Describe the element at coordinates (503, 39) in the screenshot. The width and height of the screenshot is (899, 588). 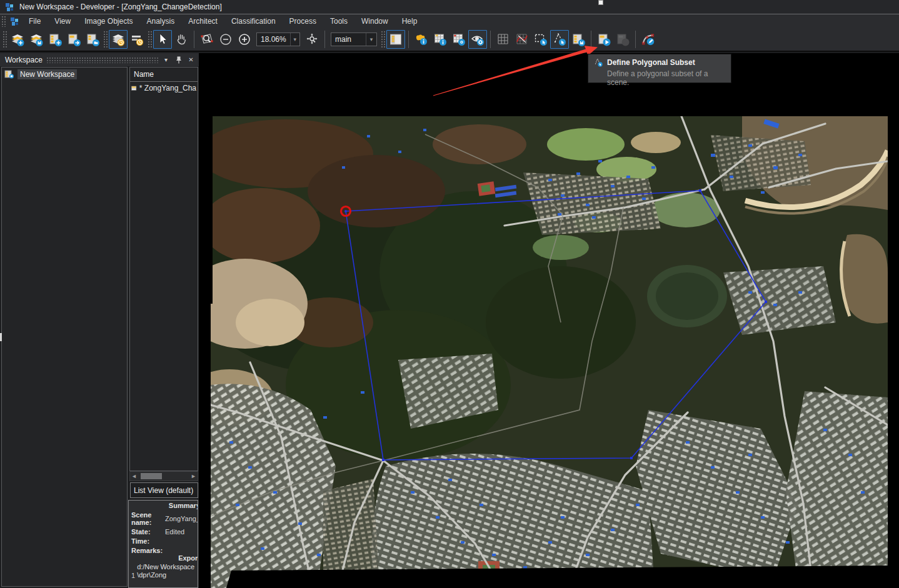
I see `pixel-grid-button` at that location.